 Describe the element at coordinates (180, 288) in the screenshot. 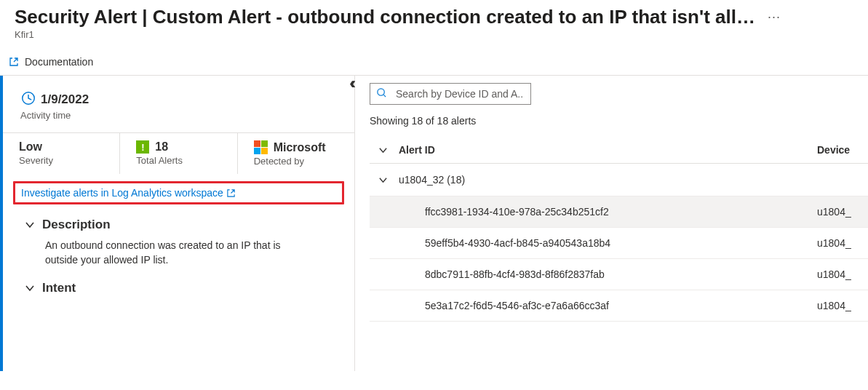

I see `intent-toggle: Intent` at that location.